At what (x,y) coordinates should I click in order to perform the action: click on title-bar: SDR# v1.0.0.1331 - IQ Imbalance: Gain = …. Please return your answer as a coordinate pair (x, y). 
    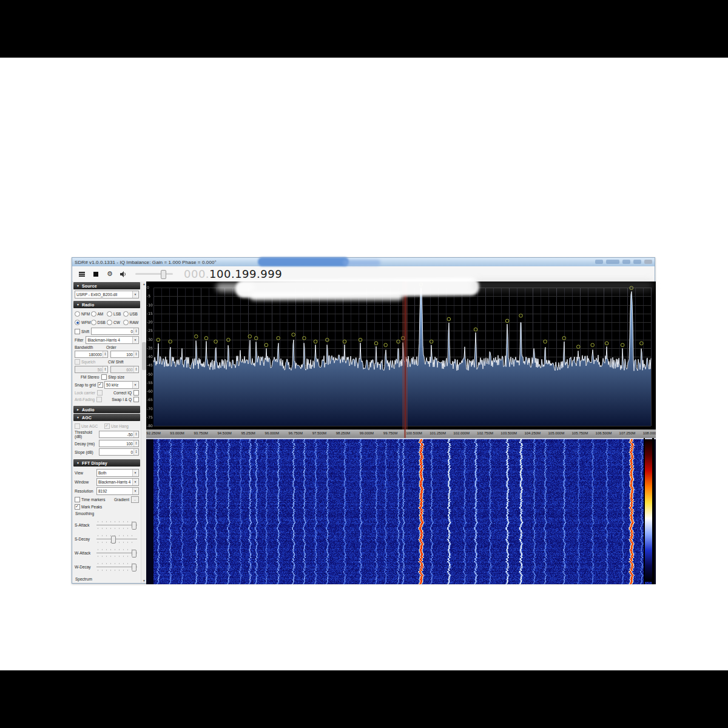
    Looking at the image, I should click on (363, 262).